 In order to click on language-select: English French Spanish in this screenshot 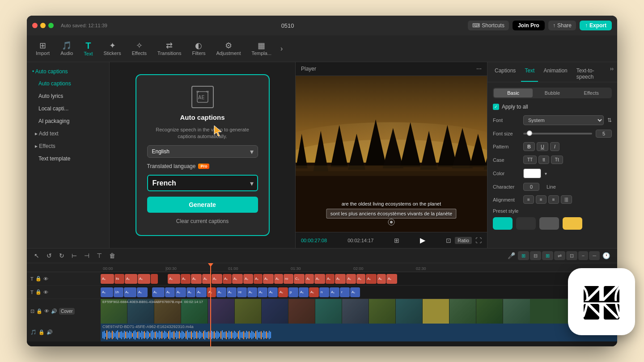, I will do `click(203, 152)`.